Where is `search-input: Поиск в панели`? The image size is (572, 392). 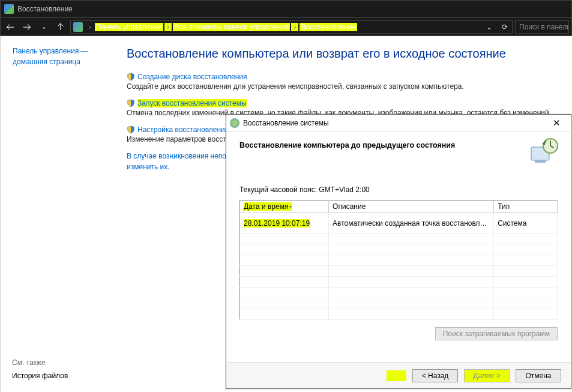
search-input: Поиск в панели is located at coordinates (542, 27).